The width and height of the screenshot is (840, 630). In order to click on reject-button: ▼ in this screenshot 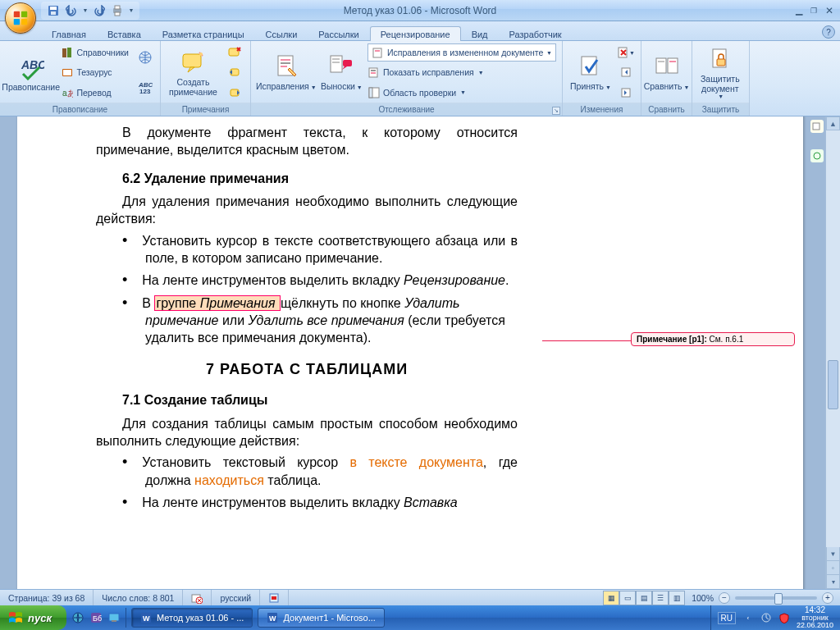, I will do `click(626, 52)`.